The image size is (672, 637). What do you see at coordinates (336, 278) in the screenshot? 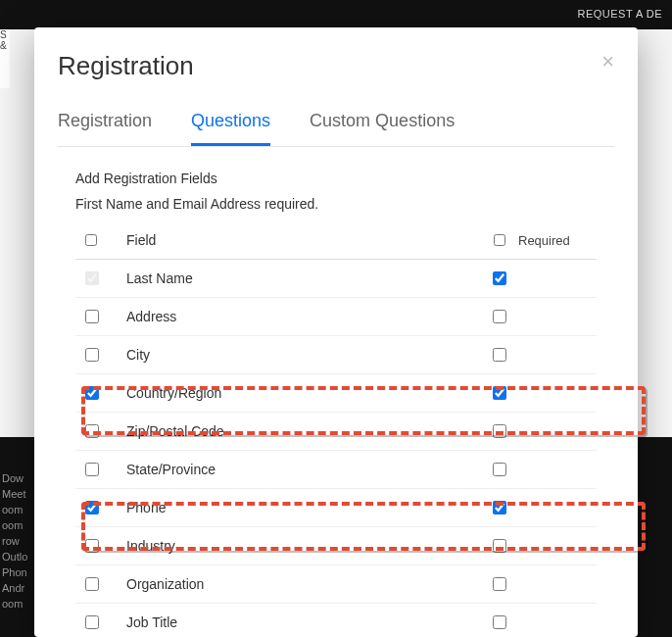
I see `table-row: Last Name` at bounding box center [336, 278].